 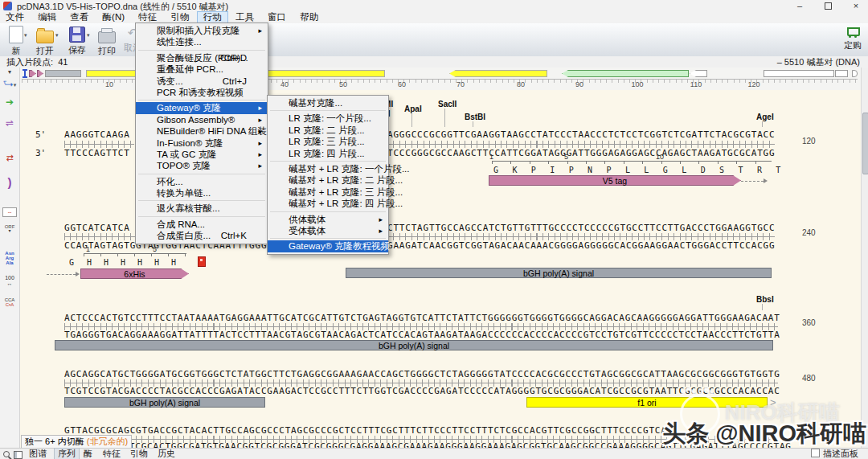 I want to click on enzyme-display-button: ⮑▾, so click(x=10, y=85).